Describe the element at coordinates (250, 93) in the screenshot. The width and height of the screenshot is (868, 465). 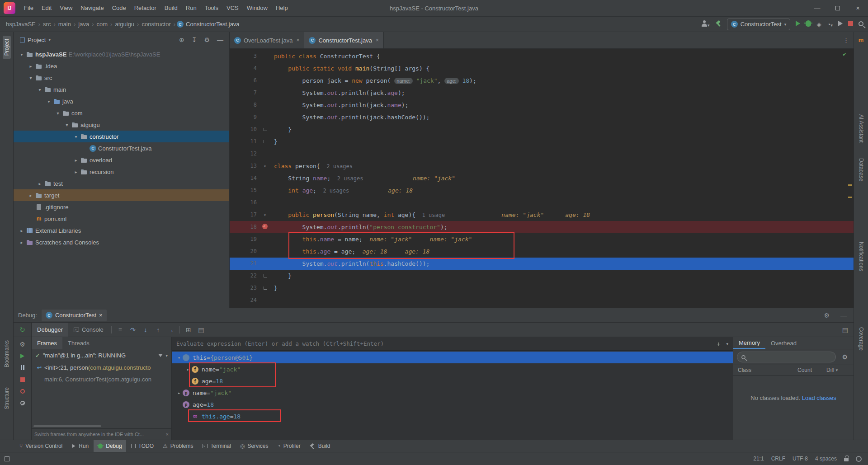
I see `gutter: 7` at that location.